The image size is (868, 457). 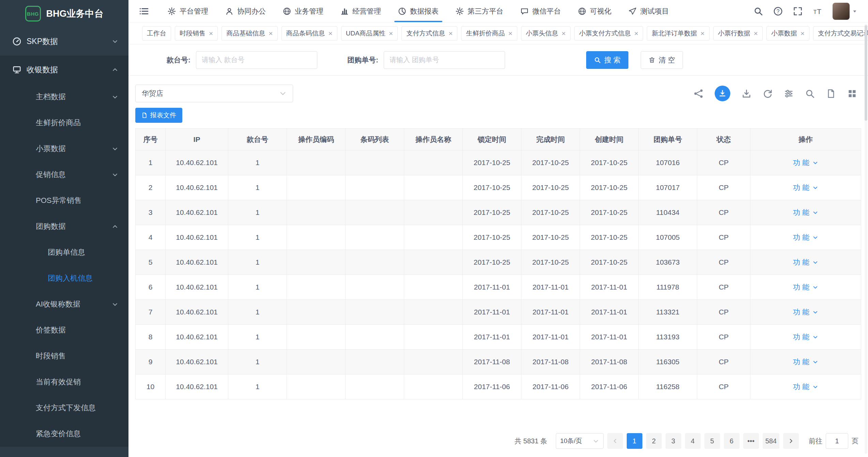 I want to click on cell-group-order-no: 113321, so click(x=668, y=312).